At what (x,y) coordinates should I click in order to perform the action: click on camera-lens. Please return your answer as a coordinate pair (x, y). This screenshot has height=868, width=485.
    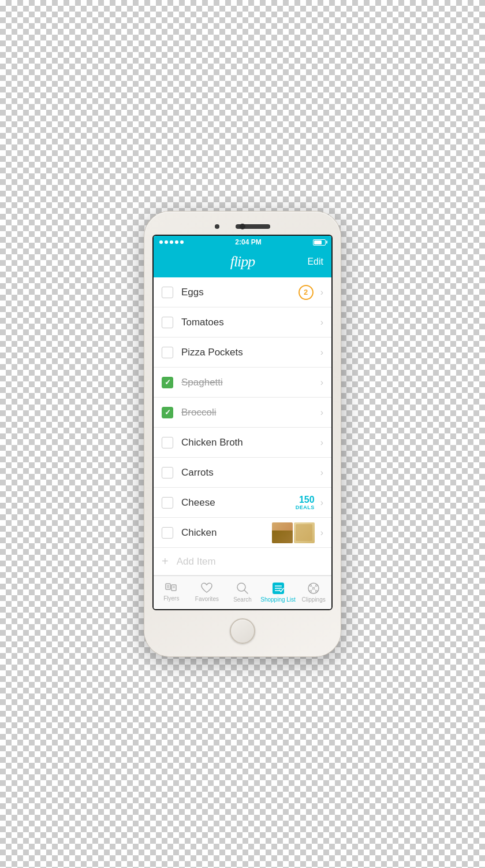
    Looking at the image, I should click on (242, 227).